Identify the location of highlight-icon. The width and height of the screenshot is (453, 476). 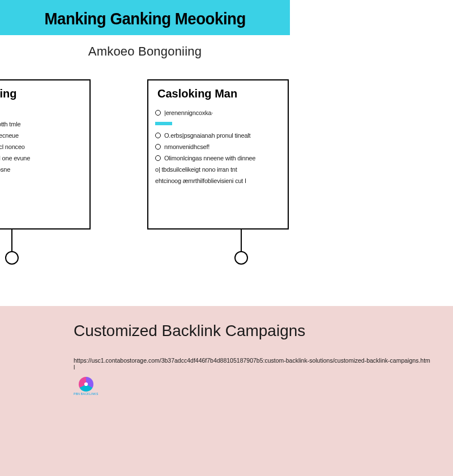
(164, 124).